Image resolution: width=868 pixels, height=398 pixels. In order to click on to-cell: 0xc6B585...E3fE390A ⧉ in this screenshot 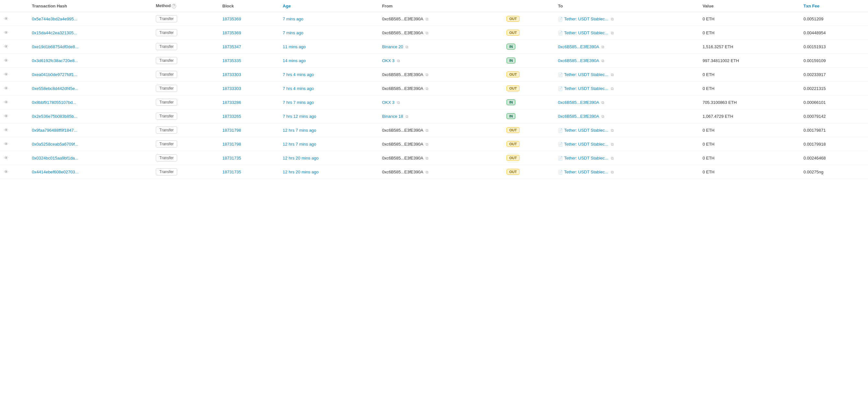, I will do `click(626, 47)`.